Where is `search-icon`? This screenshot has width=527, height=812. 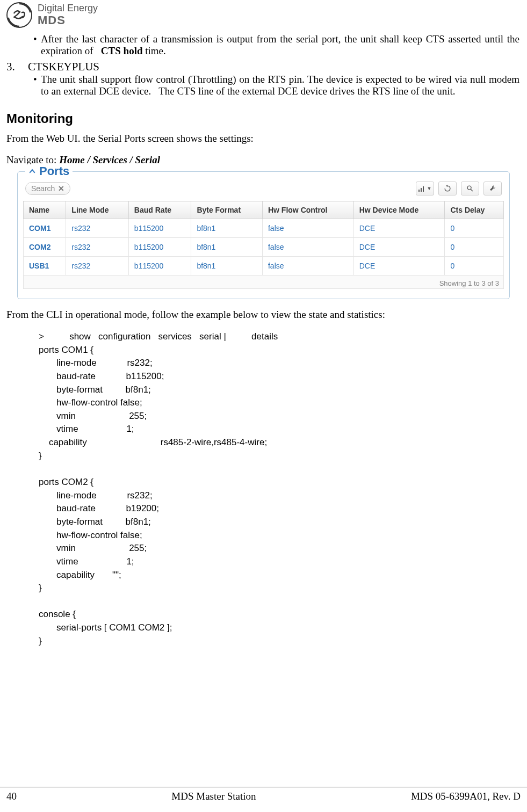 search-icon is located at coordinates (470, 189).